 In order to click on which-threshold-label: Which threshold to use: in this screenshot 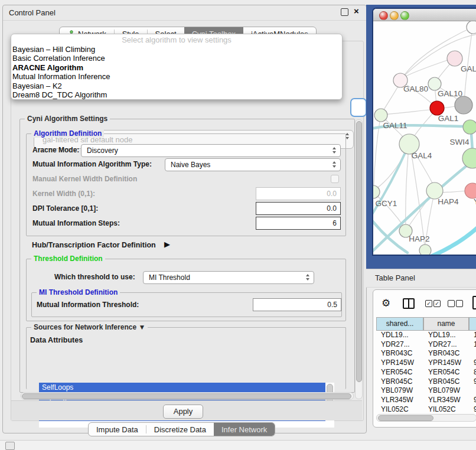, I will do `click(94, 277)`.